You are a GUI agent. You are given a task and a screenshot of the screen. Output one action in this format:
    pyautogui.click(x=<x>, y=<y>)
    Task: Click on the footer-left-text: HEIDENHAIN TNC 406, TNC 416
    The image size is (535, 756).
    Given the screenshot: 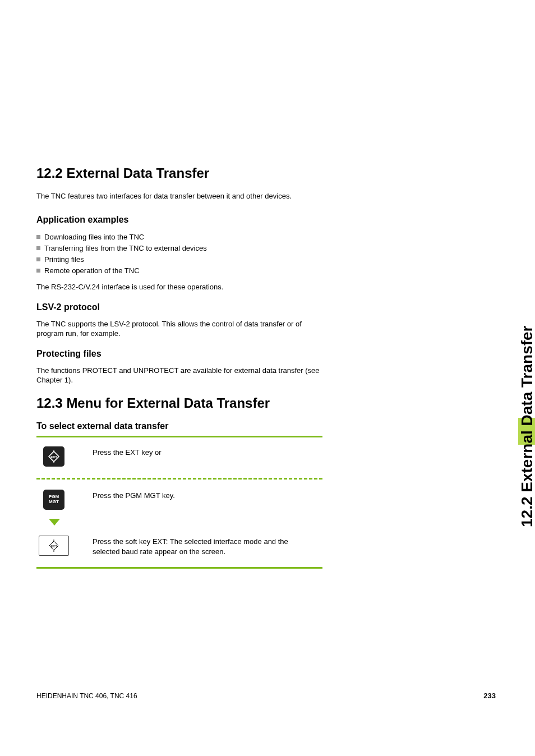 What is the action you would take?
    pyautogui.click(x=87, y=696)
    